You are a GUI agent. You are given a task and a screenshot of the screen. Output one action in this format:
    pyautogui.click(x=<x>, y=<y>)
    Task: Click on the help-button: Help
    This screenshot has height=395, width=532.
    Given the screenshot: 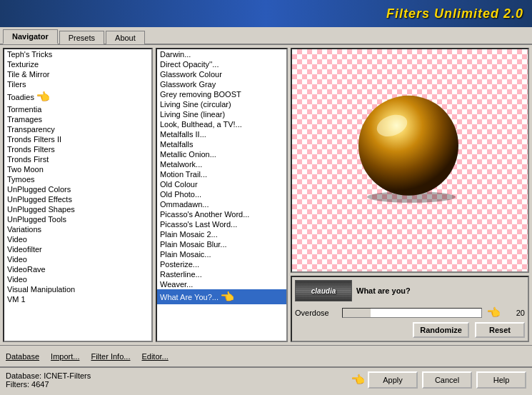 What is the action you would take?
    pyautogui.click(x=501, y=380)
    